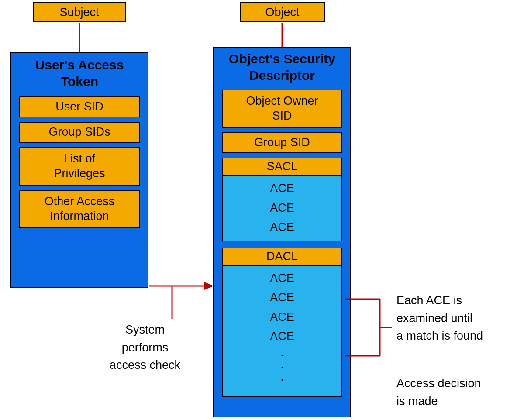 The width and height of the screenshot is (524, 420). What do you see at coordinates (79, 12) in the screenshot?
I see `subject-label-box: Subject` at bounding box center [79, 12].